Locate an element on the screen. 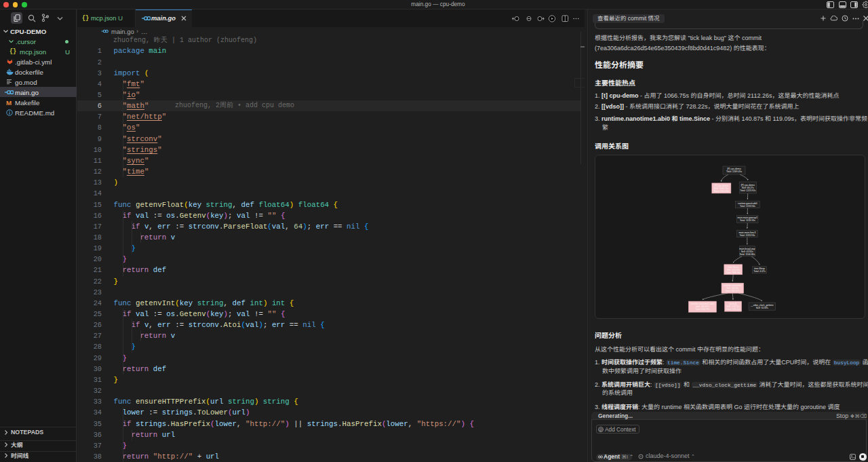 Image resolution: width=868 pixels, height=462 pixels. svg-text: Total: 2112.26s is located at coordinates (722, 191).